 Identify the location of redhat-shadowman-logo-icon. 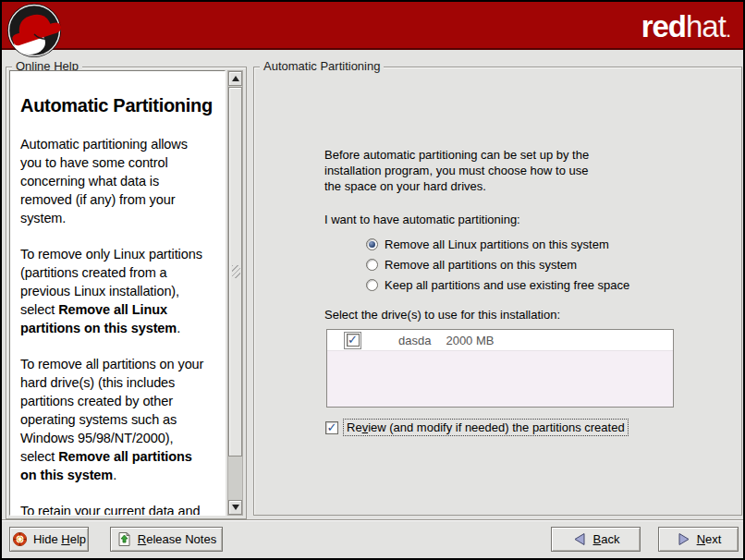
(35, 31).